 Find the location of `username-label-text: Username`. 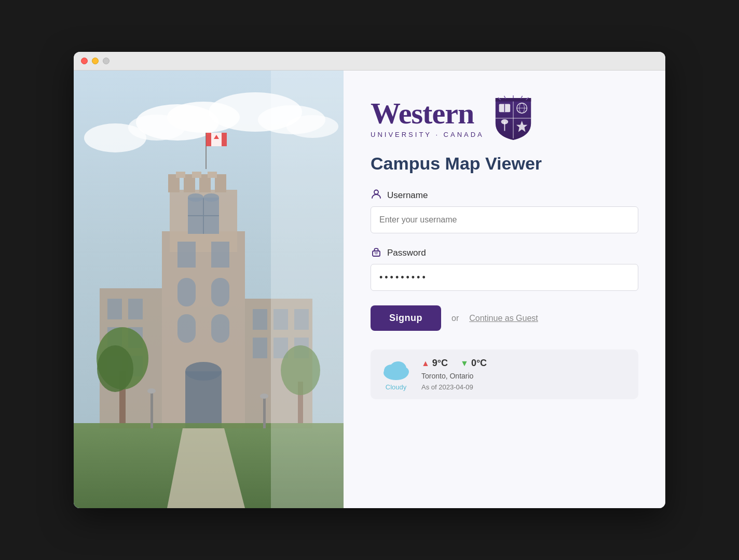

username-label-text: Username is located at coordinates (407, 195).